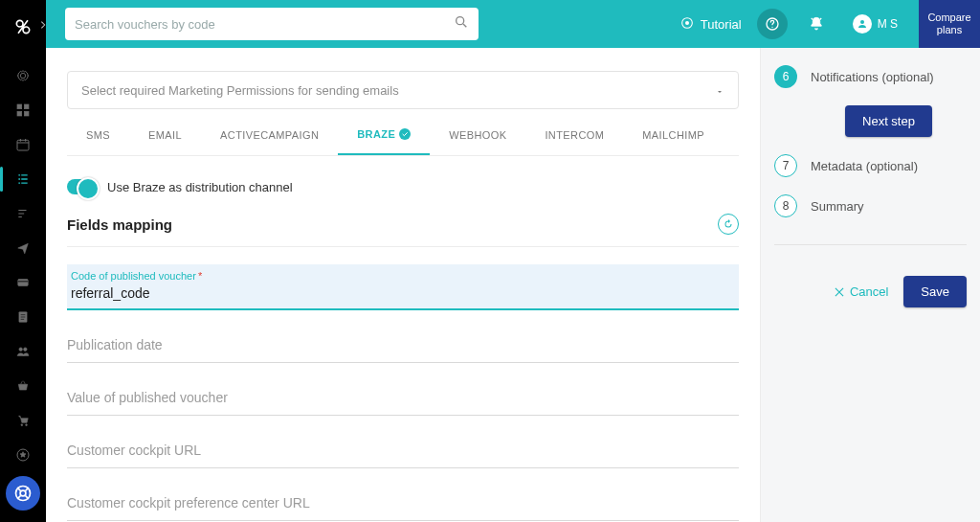 The height and width of the screenshot is (522, 980). I want to click on cockpit-url-placeholder: Customer cockpit URL, so click(403, 450).